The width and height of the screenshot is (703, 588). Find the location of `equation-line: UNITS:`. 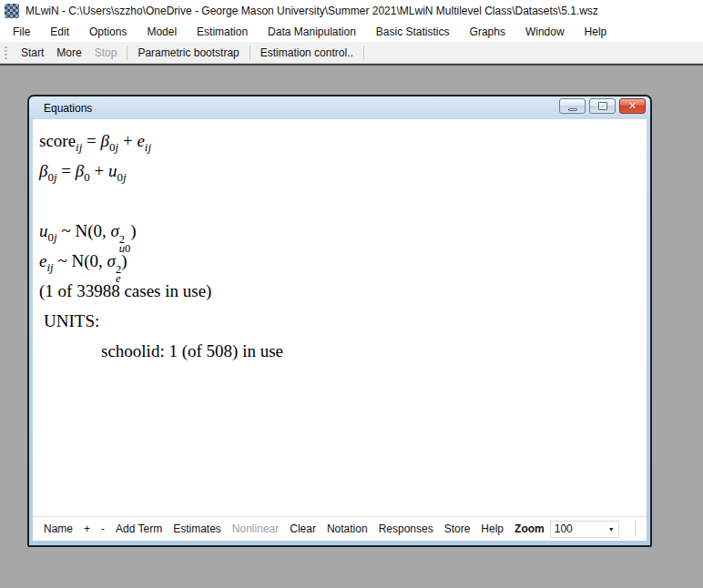

equation-line: UNITS: is located at coordinates (342, 320).